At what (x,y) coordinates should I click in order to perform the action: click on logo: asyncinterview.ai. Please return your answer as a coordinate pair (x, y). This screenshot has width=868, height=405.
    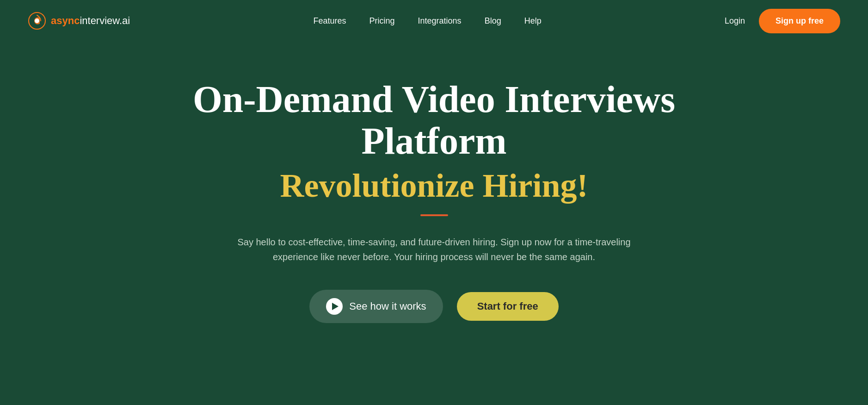
    Looking at the image, I should click on (79, 21).